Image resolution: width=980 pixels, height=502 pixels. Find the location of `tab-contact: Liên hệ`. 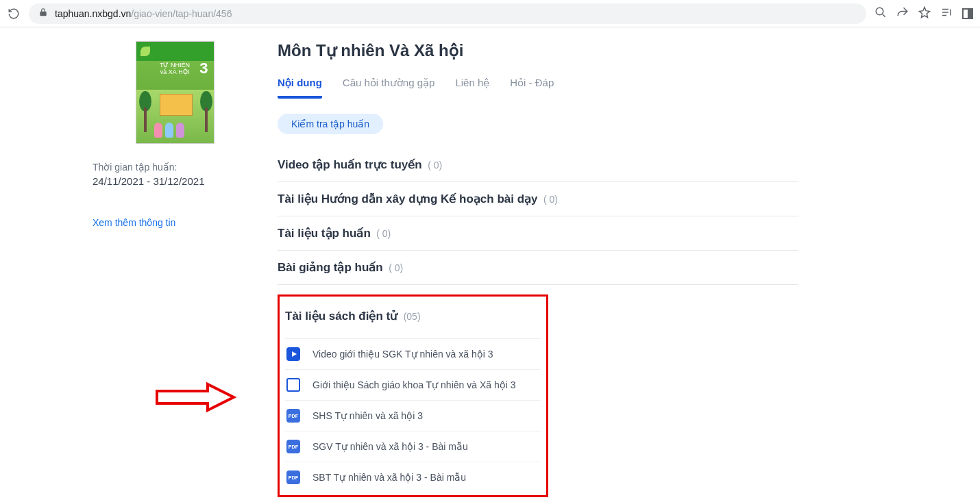

tab-contact: Liên hệ is located at coordinates (472, 88).